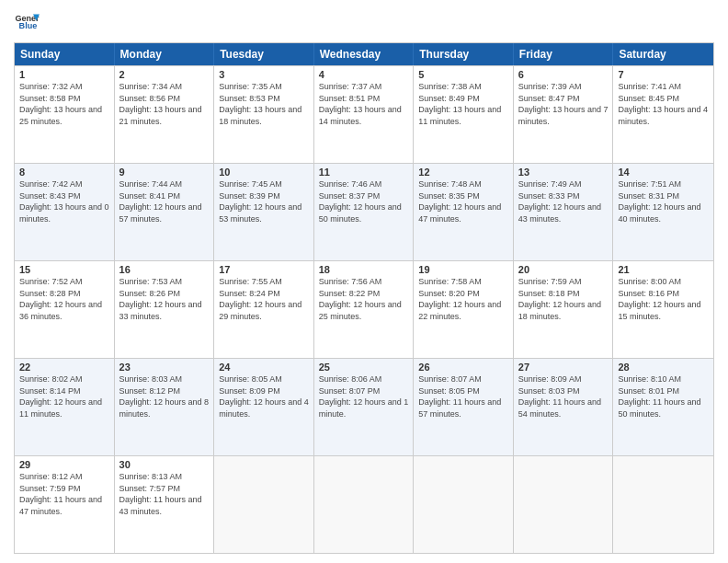  I want to click on day-info: Sunrise: 8:05 AM Sunset: 8:09 PM Dayligh…, so click(264, 396).